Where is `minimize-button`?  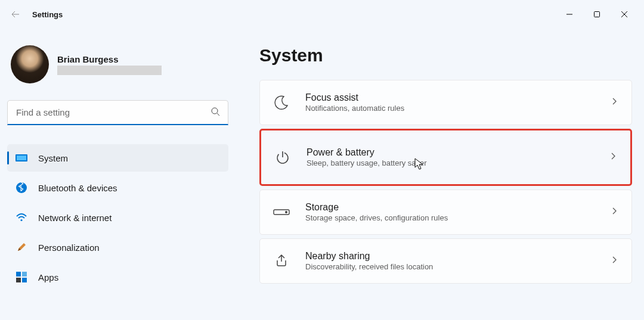
minimize-button is located at coordinates (569, 14).